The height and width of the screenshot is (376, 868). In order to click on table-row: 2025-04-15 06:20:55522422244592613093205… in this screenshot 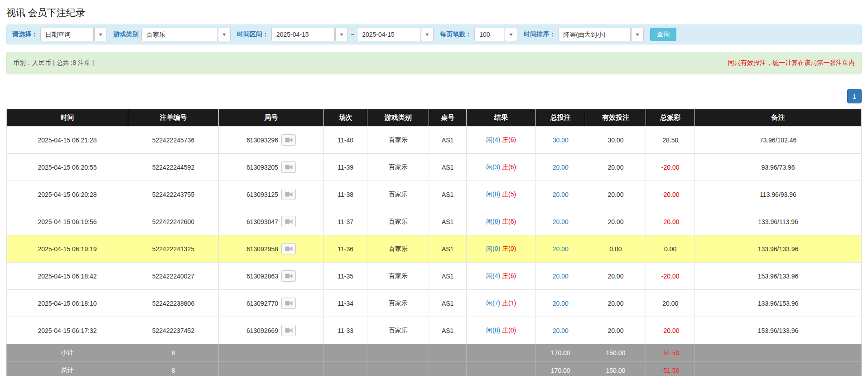, I will do `click(434, 167)`.